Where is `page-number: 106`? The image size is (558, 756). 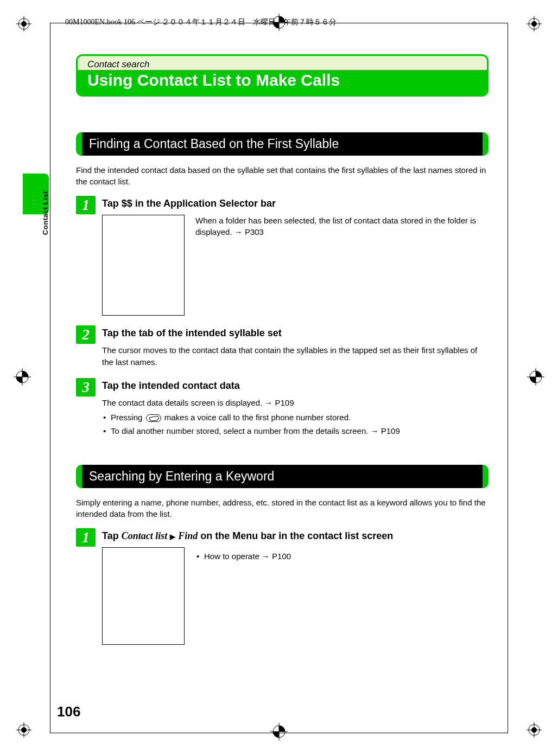 page-number: 106 is located at coordinates (68, 712).